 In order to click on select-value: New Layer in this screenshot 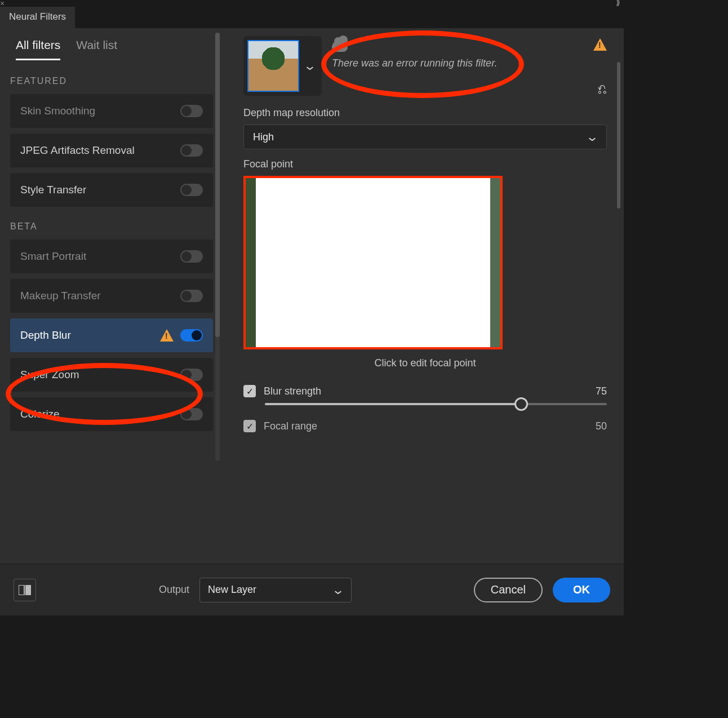, I will do `click(232, 590)`.